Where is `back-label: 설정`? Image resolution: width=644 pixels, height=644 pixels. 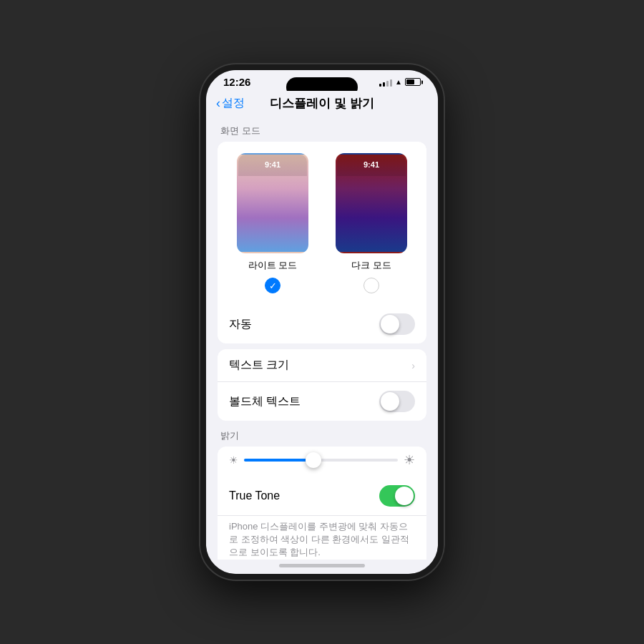
back-label: 설정 is located at coordinates (233, 103).